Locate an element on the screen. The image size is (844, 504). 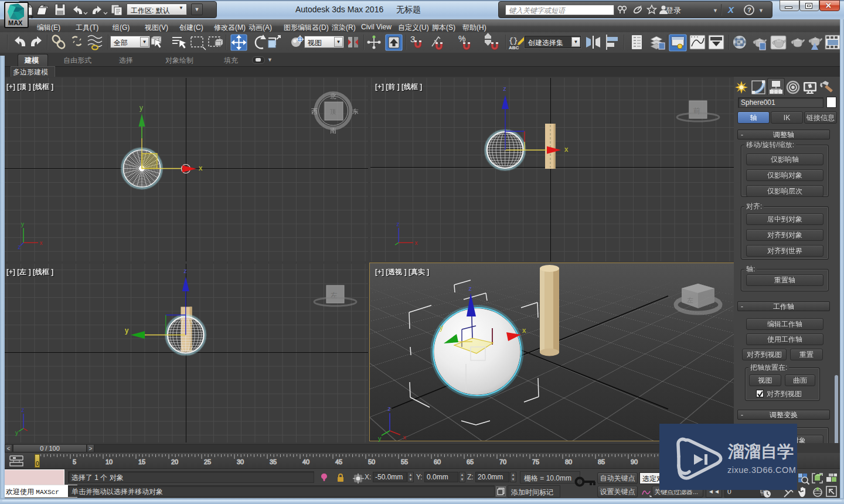
svg-text: 5 is located at coordinates (74, 462).